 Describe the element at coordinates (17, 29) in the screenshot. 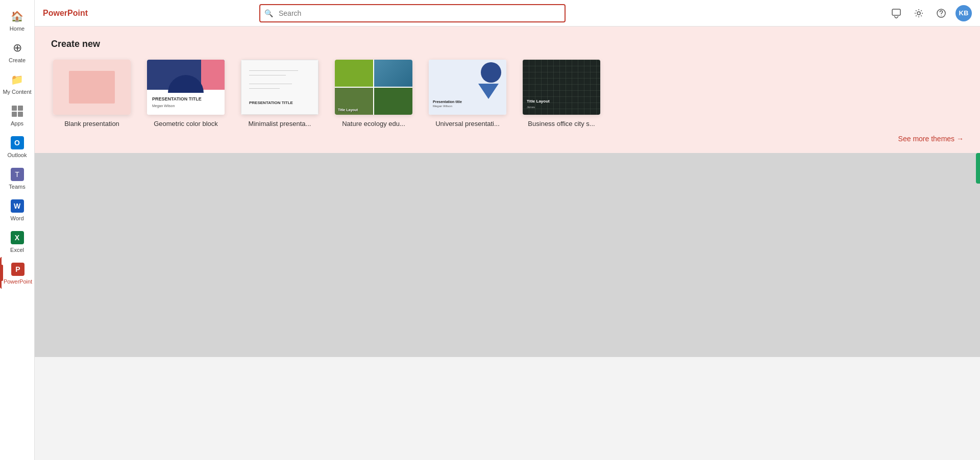

I see `sidebar-item-home-label: Home` at that location.